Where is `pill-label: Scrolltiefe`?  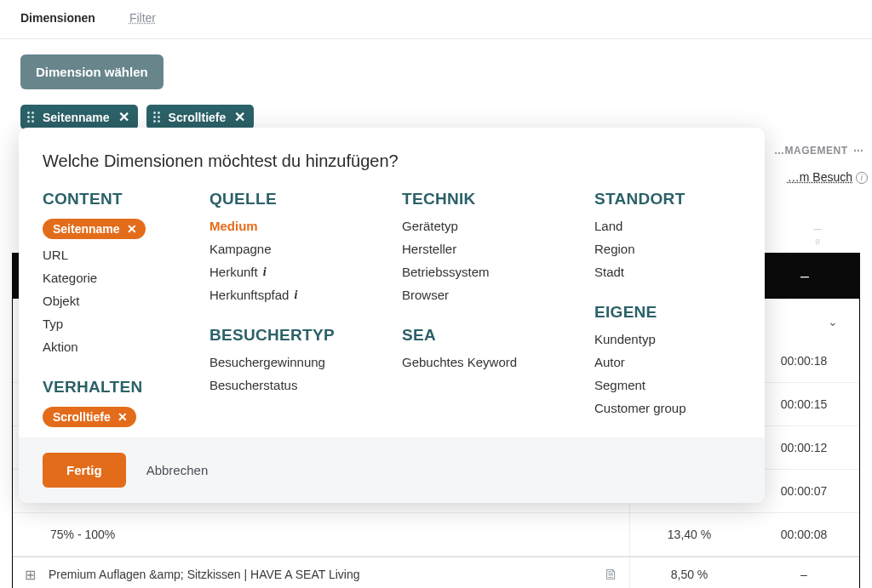 pill-label: Scrolltiefe is located at coordinates (82, 417).